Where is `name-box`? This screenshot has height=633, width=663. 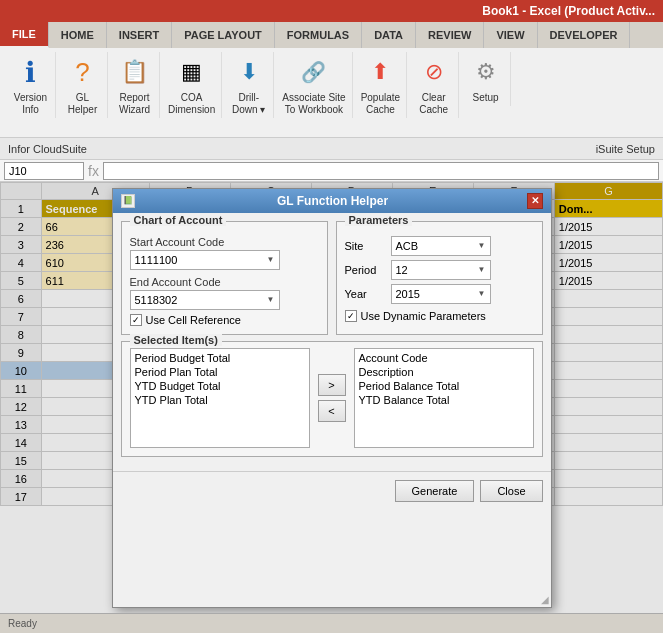 name-box is located at coordinates (44, 171).